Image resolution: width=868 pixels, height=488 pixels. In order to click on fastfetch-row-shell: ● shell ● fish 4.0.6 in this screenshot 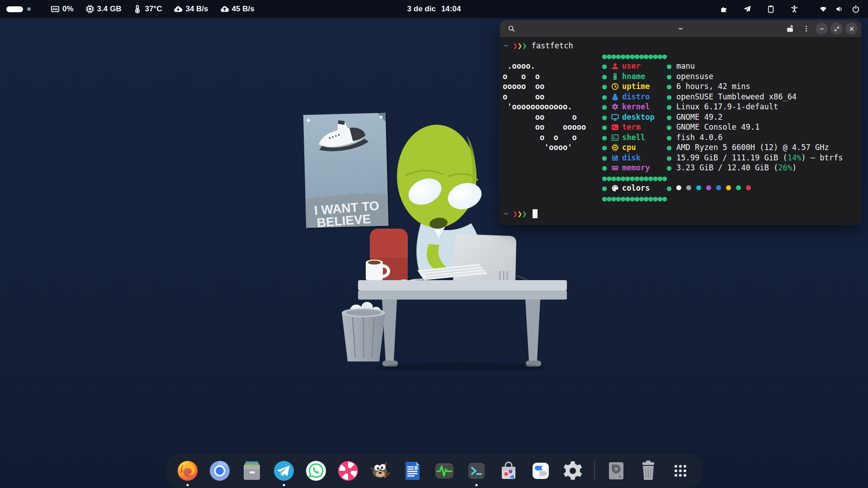, I will do `click(729, 137)`.